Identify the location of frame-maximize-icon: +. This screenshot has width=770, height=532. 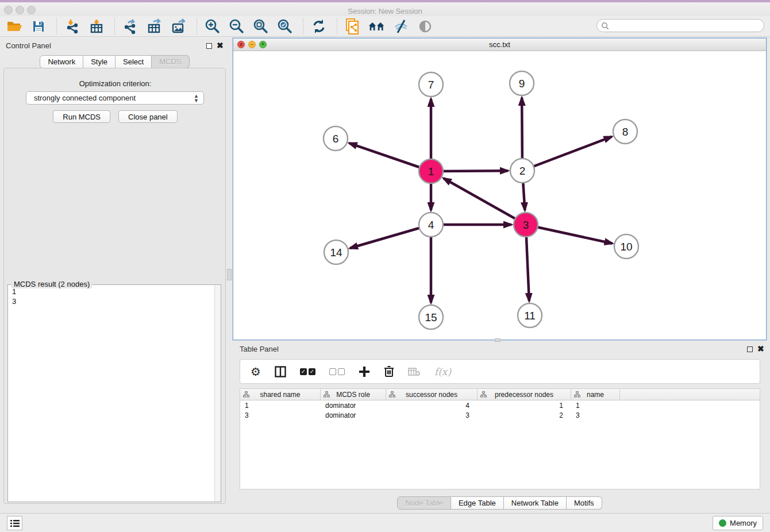
(263, 45).